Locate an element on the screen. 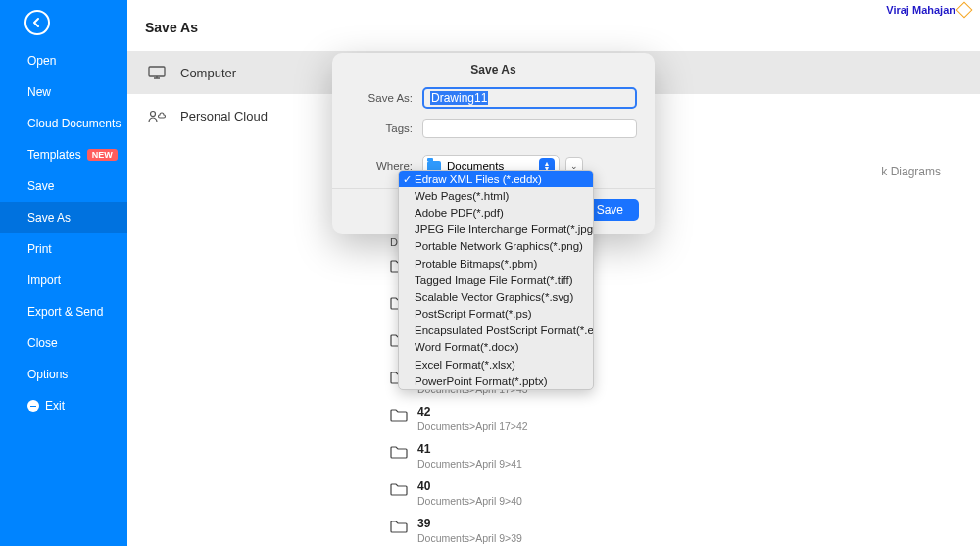 The width and height of the screenshot is (980, 546). diamond-icon is located at coordinates (964, 10).